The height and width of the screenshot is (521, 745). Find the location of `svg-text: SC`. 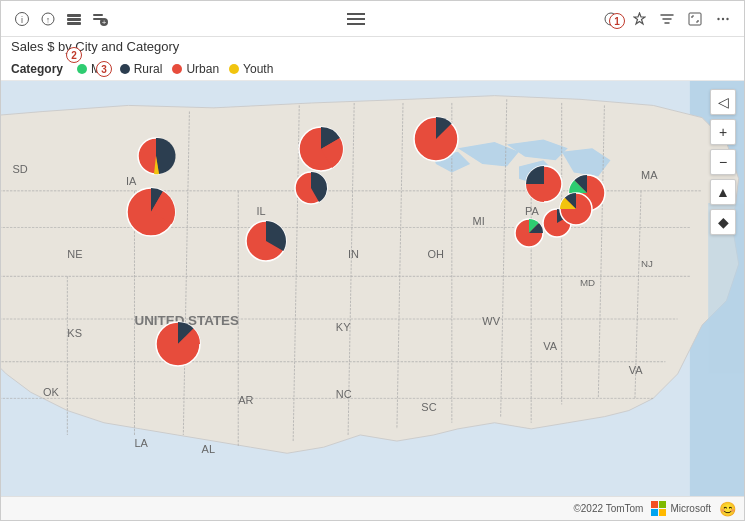

svg-text: SC is located at coordinates (428, 407).